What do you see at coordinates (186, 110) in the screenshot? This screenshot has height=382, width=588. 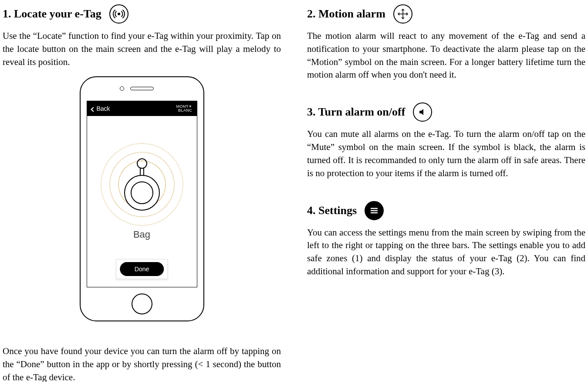 I see `brand-line2: BLANC` at bounding box center [186, 110].